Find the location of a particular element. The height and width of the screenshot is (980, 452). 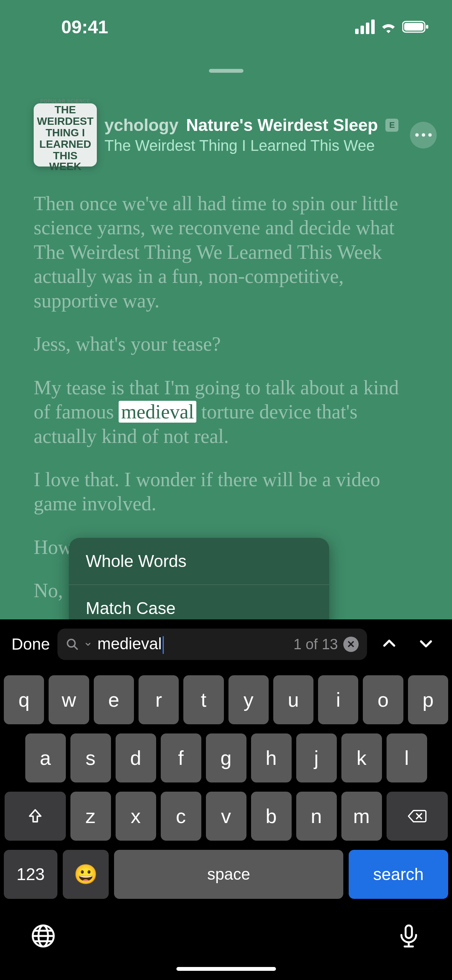

key-p: p is located at coordinates (428, 700).